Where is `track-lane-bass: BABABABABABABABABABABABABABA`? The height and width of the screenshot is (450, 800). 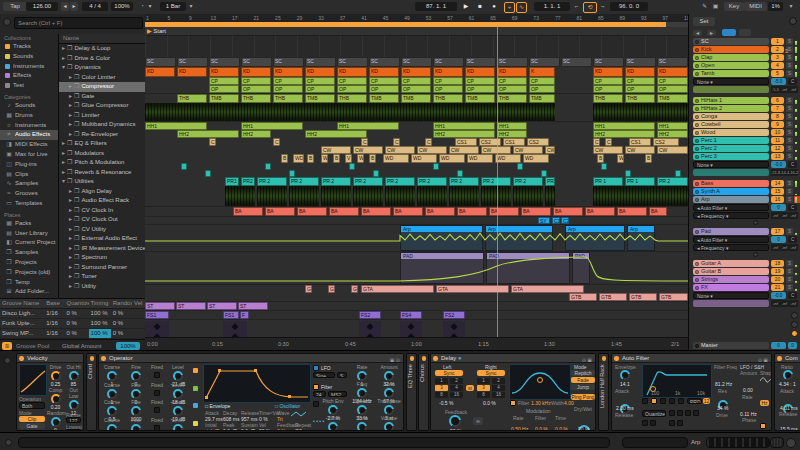 track-lane-bass: BABABABABABABABABABABABABABA is located at coordinates (416, 212).